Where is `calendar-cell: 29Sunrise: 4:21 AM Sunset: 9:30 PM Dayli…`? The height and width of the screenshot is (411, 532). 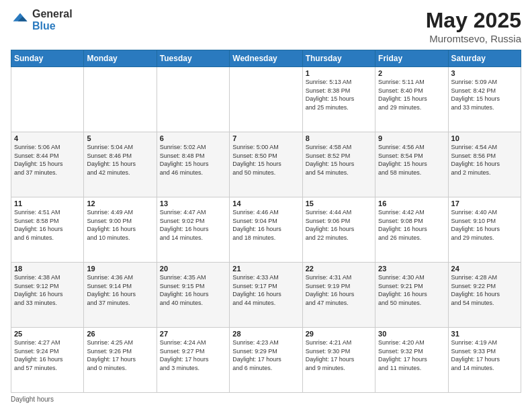
calendar-cell: 29Sunrise: 4:21 AM Sunset: 9:30 PM Dayli… is located at coordinates (339, 360).